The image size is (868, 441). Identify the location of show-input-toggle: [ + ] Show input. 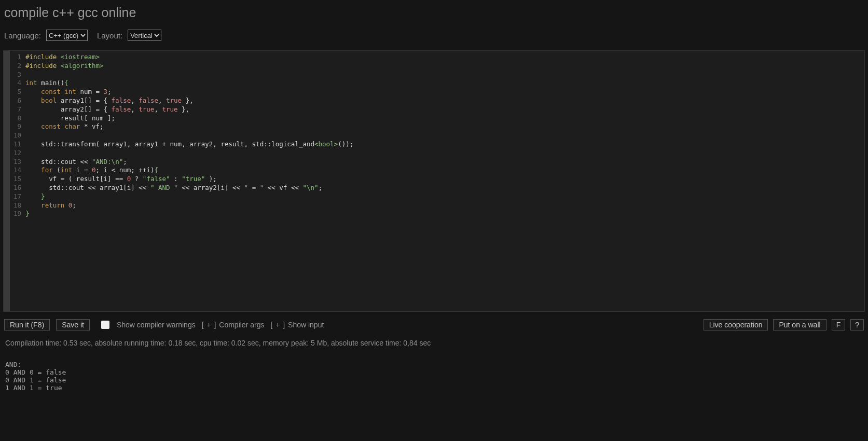
(297, 325).